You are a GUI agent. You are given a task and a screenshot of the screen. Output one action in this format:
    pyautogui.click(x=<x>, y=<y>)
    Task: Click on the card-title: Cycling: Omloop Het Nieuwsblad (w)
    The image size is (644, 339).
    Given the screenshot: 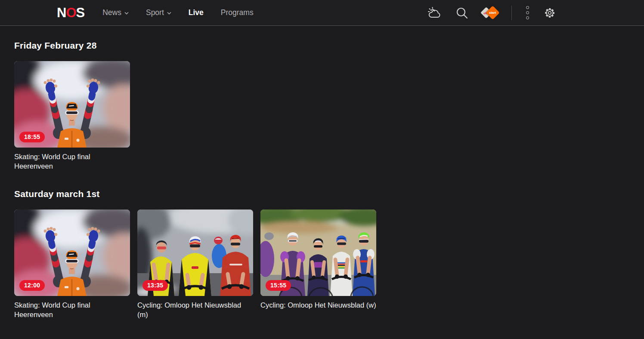 What is the action you would take?
    pyautogui.click(x=323, y=305)
    